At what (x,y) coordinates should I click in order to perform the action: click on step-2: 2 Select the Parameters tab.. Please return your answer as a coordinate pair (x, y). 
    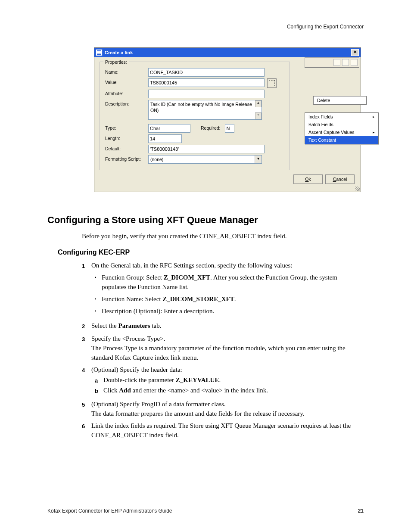
    Looking at the image, I should click on (223, 326).